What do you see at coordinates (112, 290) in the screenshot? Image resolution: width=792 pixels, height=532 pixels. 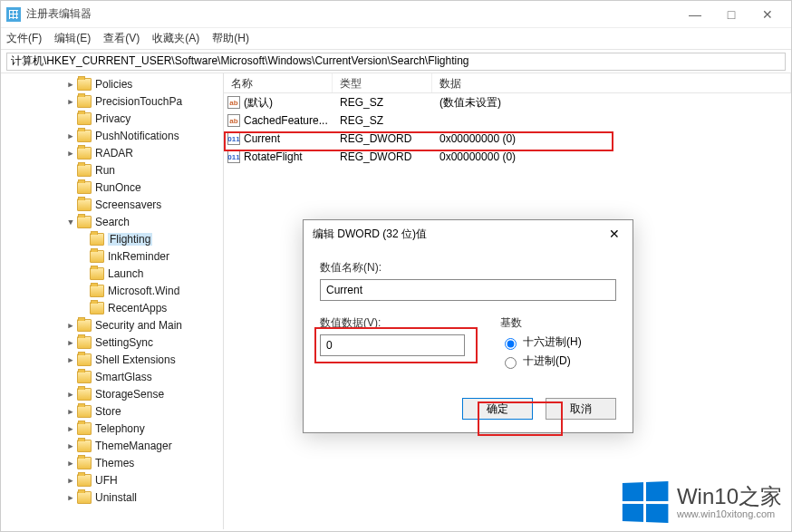 I see `tree-item: Microsoft.Wind` at bounding box center [112, 290].